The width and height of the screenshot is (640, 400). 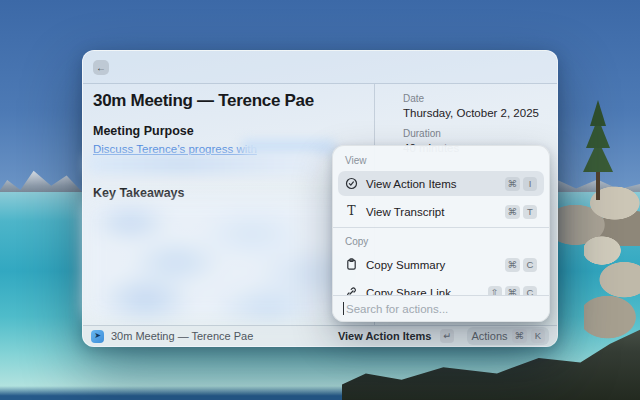 I want to click on palette-search-bar, so click(x=441, y=308).